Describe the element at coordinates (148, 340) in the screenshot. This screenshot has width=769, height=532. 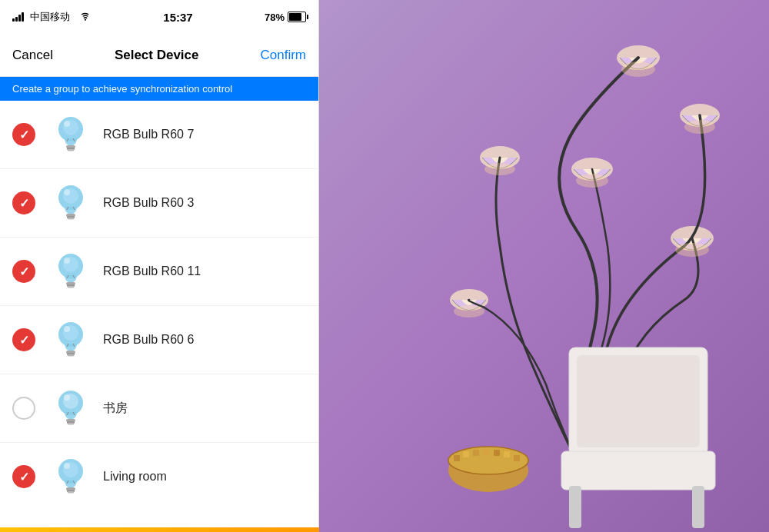
I see `device-name-label: RGB Bulb R60 6` at that location.